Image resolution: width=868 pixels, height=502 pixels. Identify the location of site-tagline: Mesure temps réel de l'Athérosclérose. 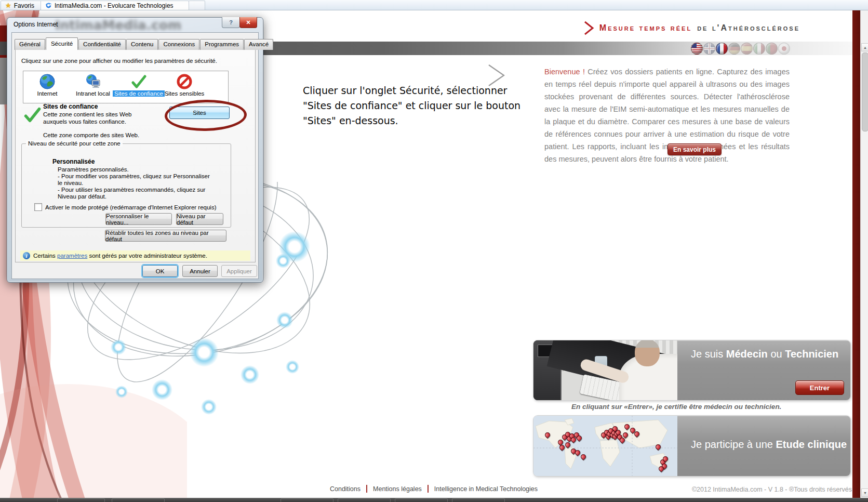
(692, 28).